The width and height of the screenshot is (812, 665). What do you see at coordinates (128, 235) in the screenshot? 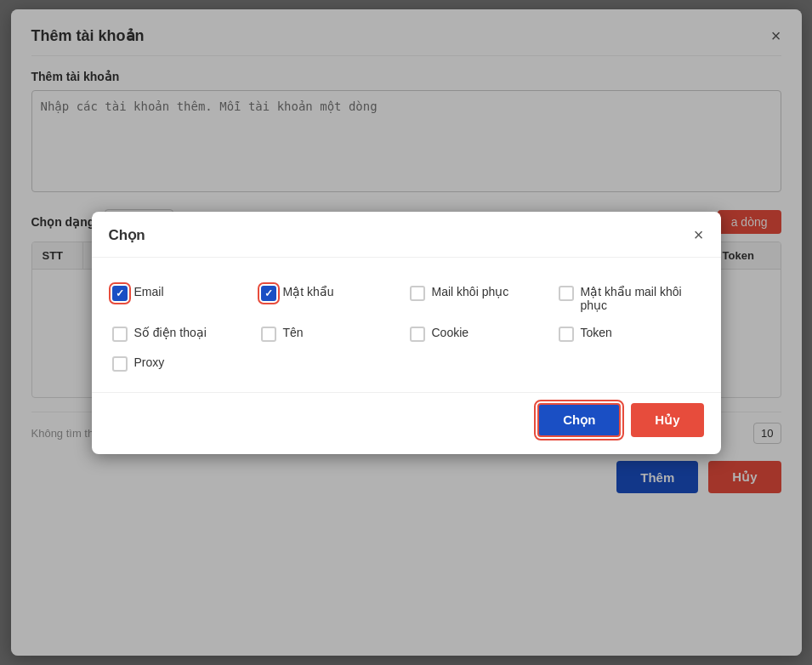
I see `inner-modal-title: Chọn` at bounding box center [128, 235].